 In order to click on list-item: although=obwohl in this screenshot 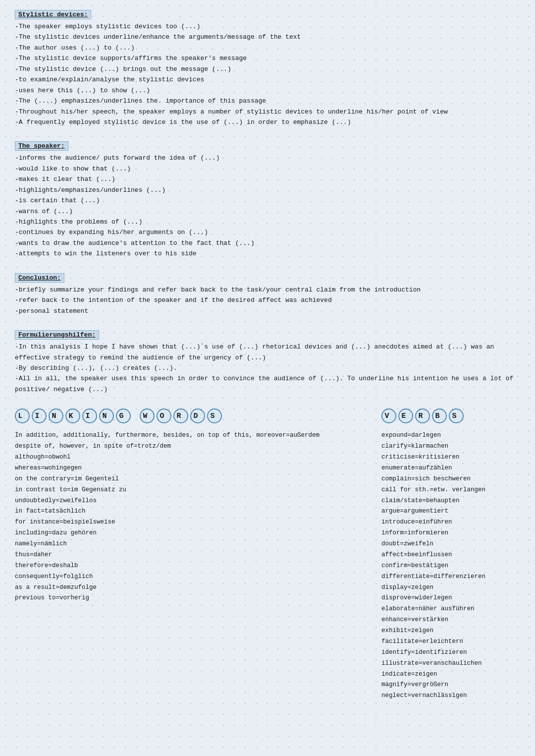, I will do `click(193, 458)`.